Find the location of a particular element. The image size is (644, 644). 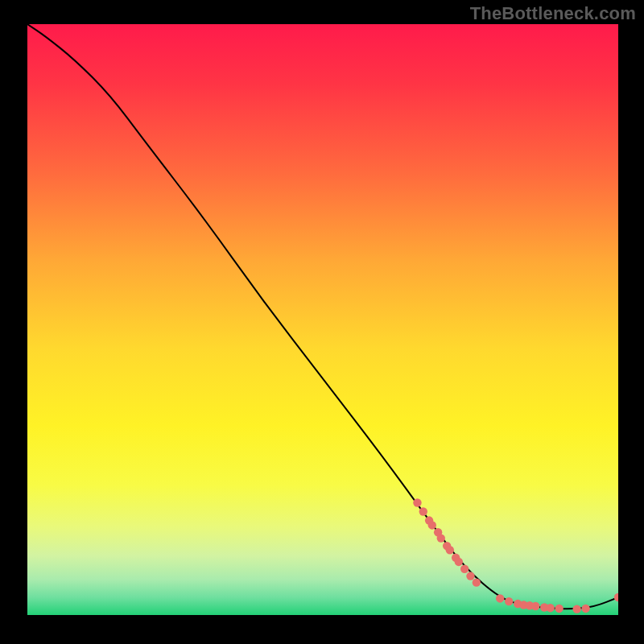

attribution-text: TheBottleneck.com is located at coordinates (553, 14).